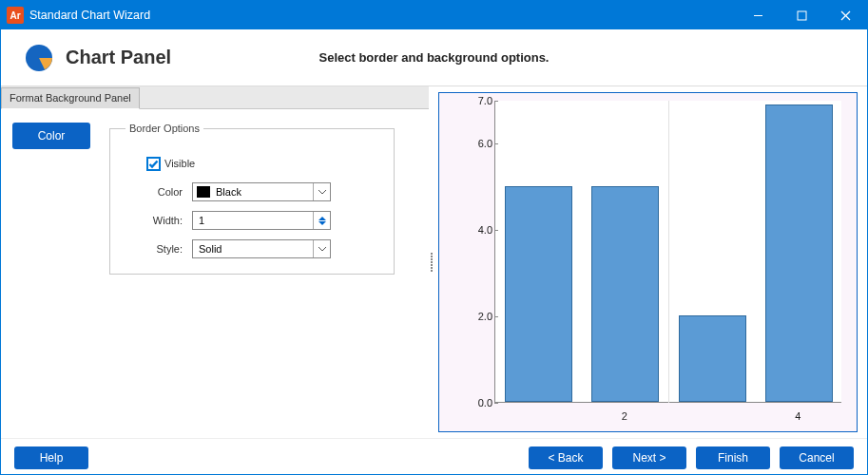 This screenshot has width=868, height=475. Describe the element at coordinates (566, 458) in the screenshot. I see `back-button: < Back` at that location.